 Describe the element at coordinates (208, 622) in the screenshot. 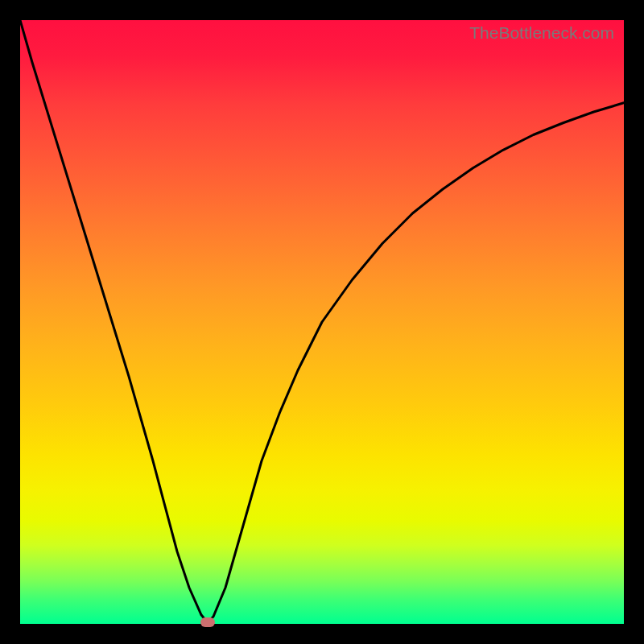

I see `minimum-marker` at that location.